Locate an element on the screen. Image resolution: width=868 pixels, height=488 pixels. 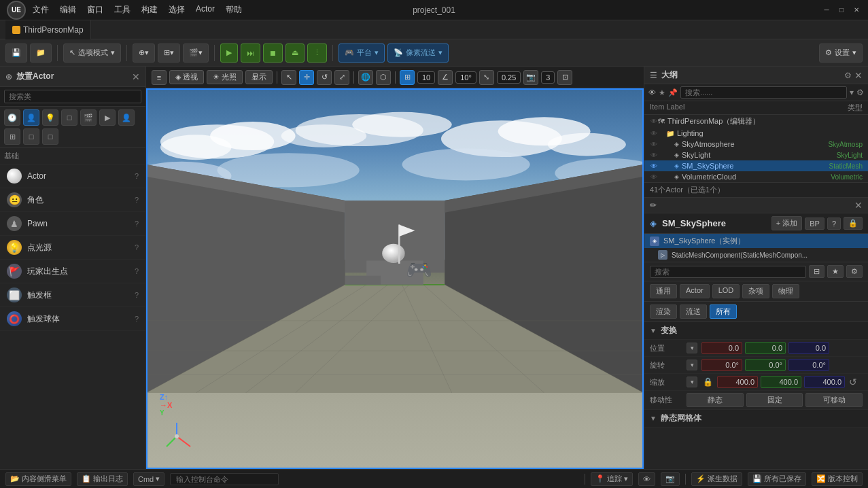
outline-item-skysphere: 👁 ◈ SM_SkySphere StaticMesh is located at coordinates (756, 166).